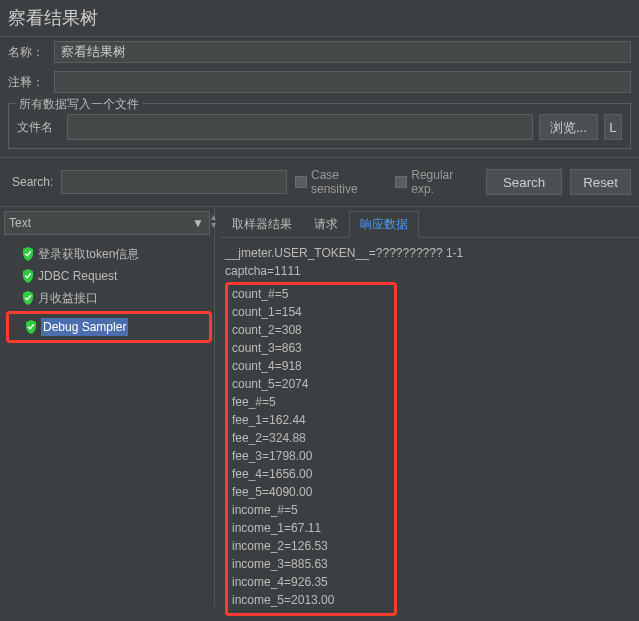 The height and width of the screenshot is (621, 639). What do you see at coordinates (78, 276) in the screenshot?
I see `tree-item-label: JDBC Request` at bounding box center [78, 276].